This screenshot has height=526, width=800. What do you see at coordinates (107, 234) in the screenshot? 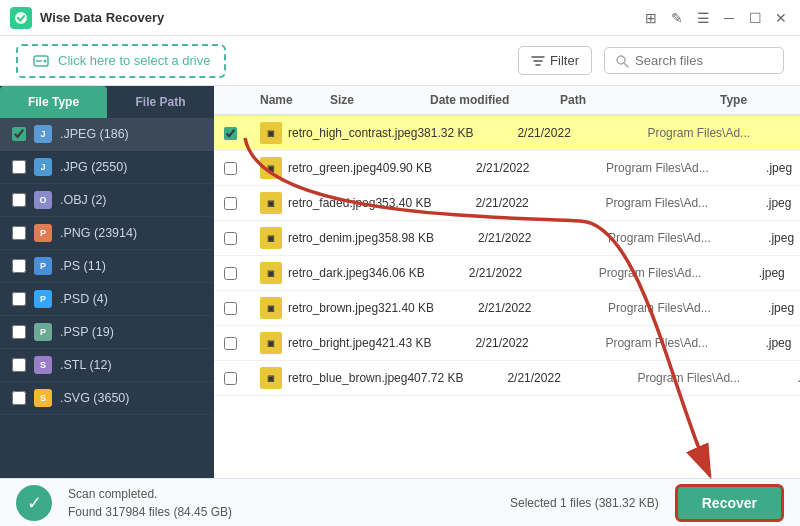
I see `sidebar-item-png: P .PNG (23914)` at bounding box center [107, 234].